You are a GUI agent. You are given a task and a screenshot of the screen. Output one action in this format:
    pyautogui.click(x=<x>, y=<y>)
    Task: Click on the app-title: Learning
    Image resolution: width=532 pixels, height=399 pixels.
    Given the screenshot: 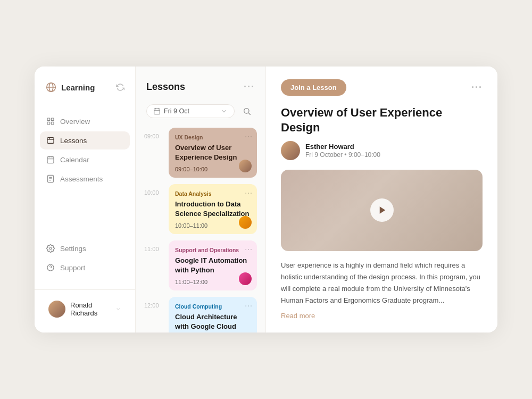 What is the action you would take?
    pyautogui.click(x=78, y=87)
    